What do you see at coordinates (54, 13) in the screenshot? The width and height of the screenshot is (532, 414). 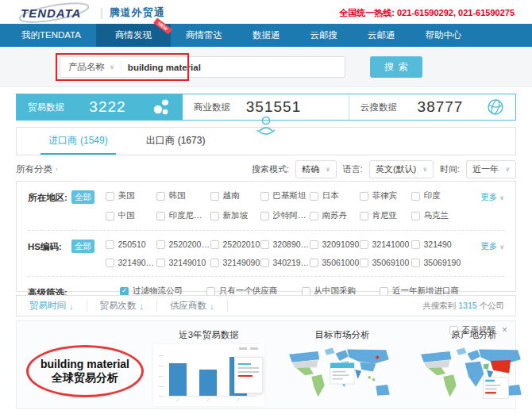 I see `tendata-logo: TENDATA` at bounding box center [54, 13].